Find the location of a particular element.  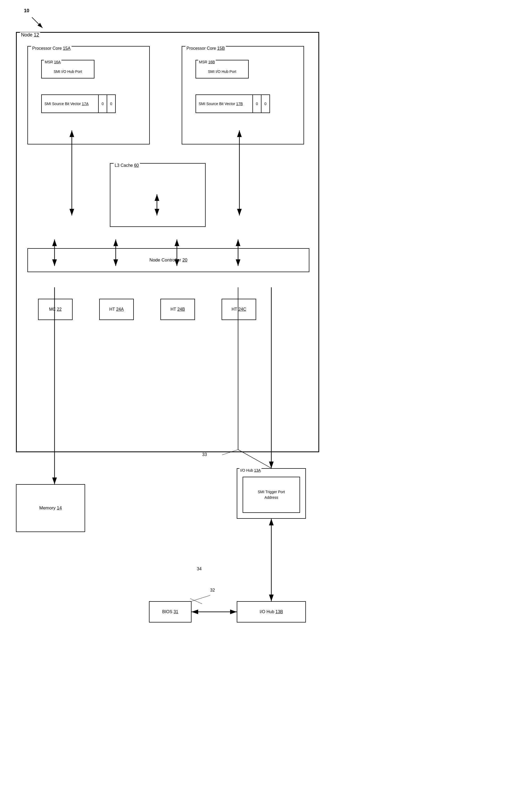

nc-box: Node Controller 20 is located at coordinates (168, 260).